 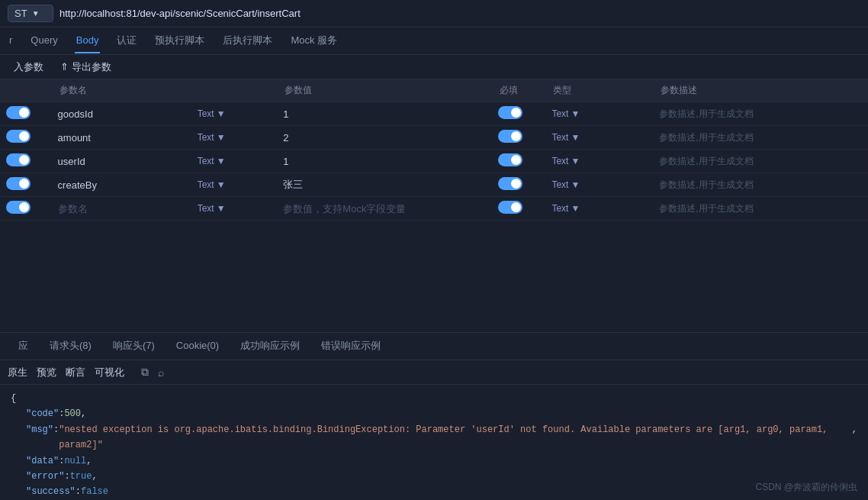 What do you see at coordinates (29, 67) in the screenshot?
I see `sub-tab-input: 入参数` at bounding box center [29, 67].